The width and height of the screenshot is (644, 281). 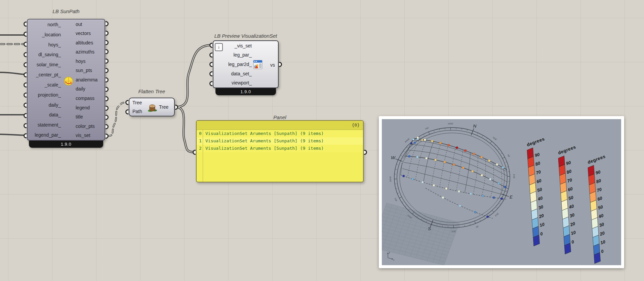 I want to click on wire-legend-par, so click(x=13, y=135).